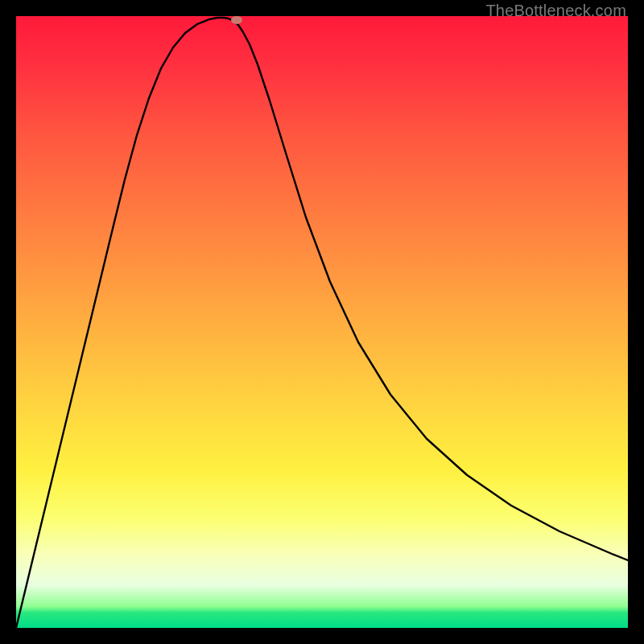  I want to click on optimal-point-marker, so click(237, 20).